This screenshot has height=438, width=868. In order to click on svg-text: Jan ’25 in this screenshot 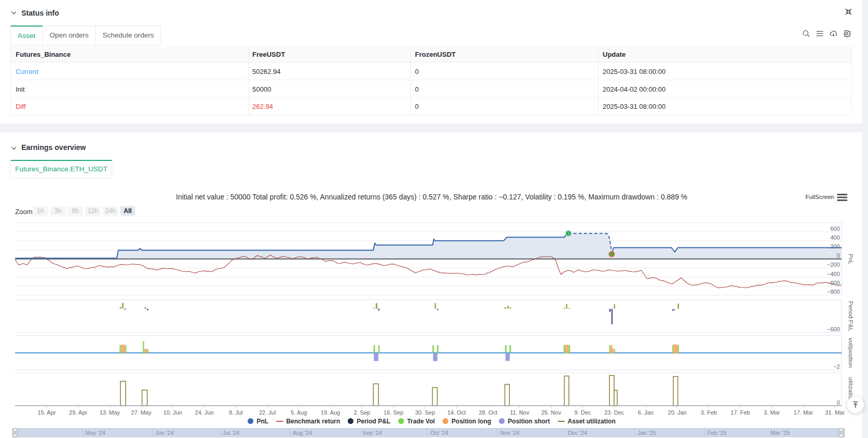, I will do `click(646, 433)`.